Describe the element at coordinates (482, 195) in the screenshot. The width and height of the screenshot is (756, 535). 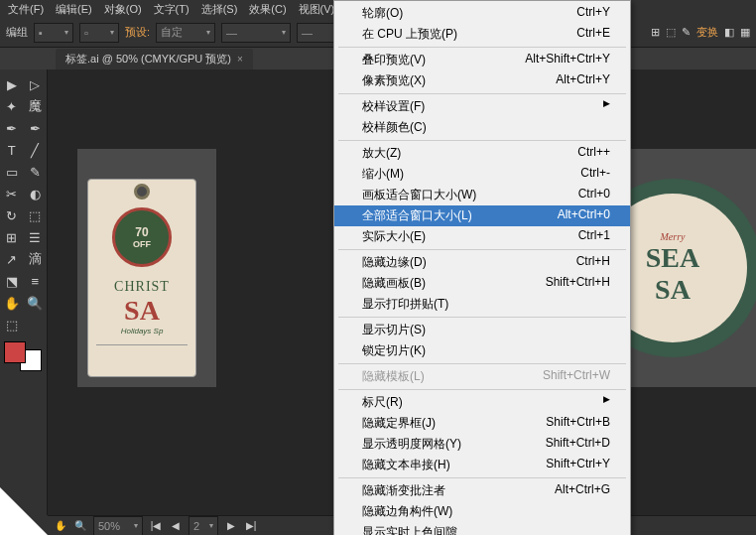
I see `menu-item: 画板适合窗口大小(W)Ctrl+0` at that location.